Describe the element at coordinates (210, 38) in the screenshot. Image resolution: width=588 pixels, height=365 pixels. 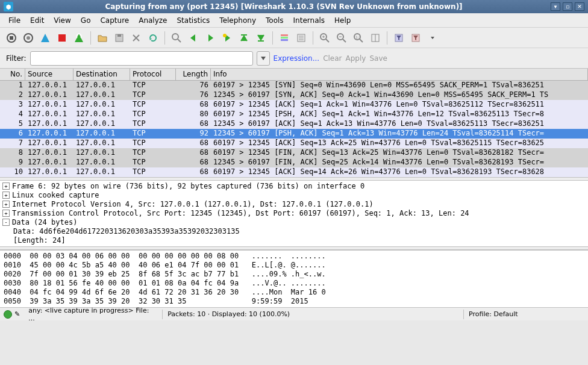
I see `go-forward-icon` at that location.